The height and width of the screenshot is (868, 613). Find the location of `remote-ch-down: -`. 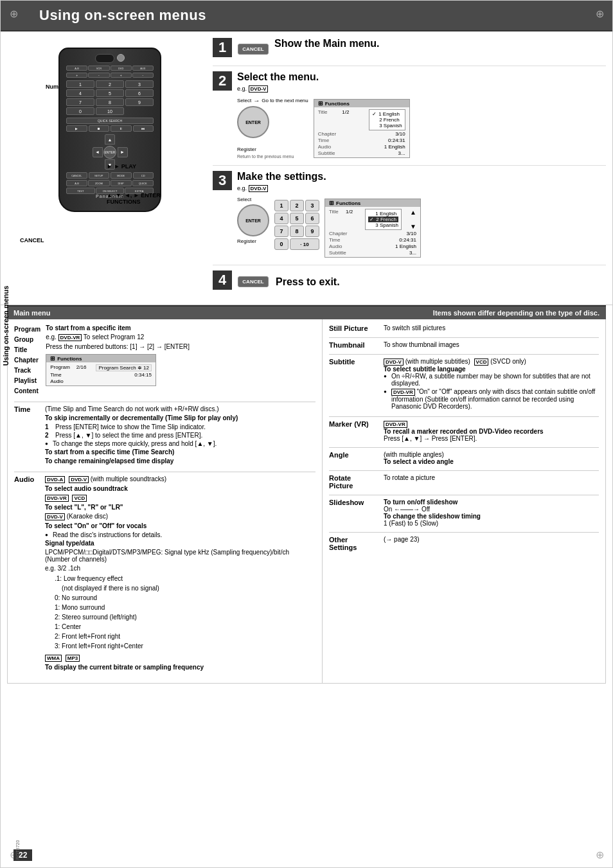

remote-ch-down: - is located at coordinates (143, 75).